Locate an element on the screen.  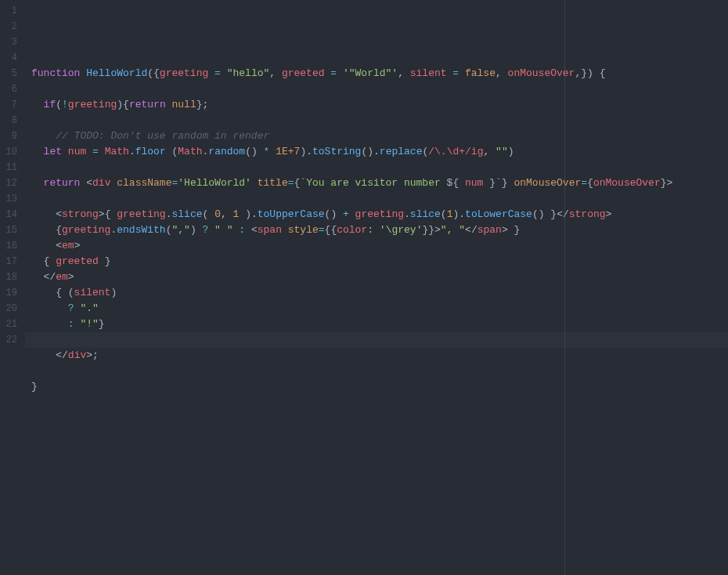
line-number: 20 is located at coordinates (13, 309).